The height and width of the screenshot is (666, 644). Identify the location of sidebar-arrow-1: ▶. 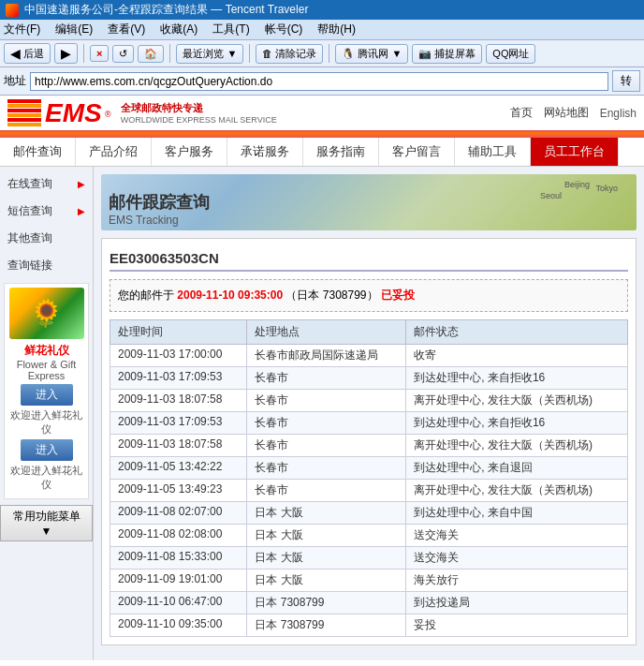
(81, 184).